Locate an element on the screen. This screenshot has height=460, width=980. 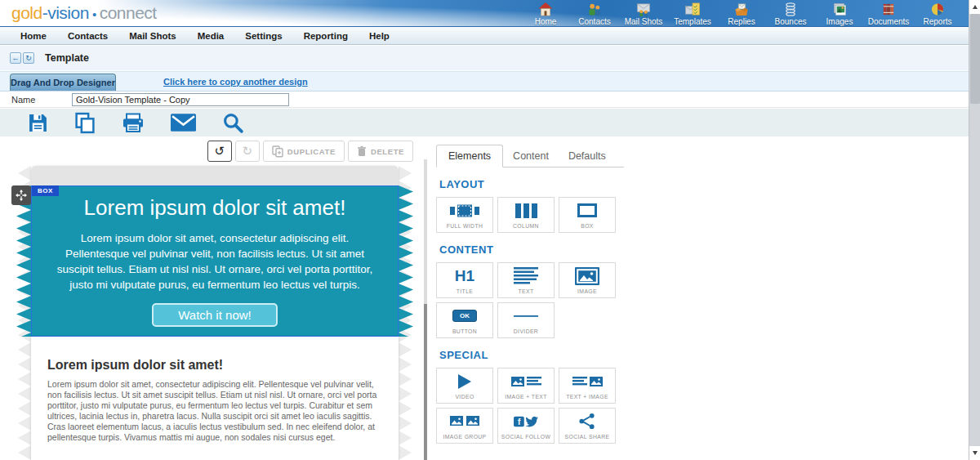
documents-icon is located at coordinates (889, 10).